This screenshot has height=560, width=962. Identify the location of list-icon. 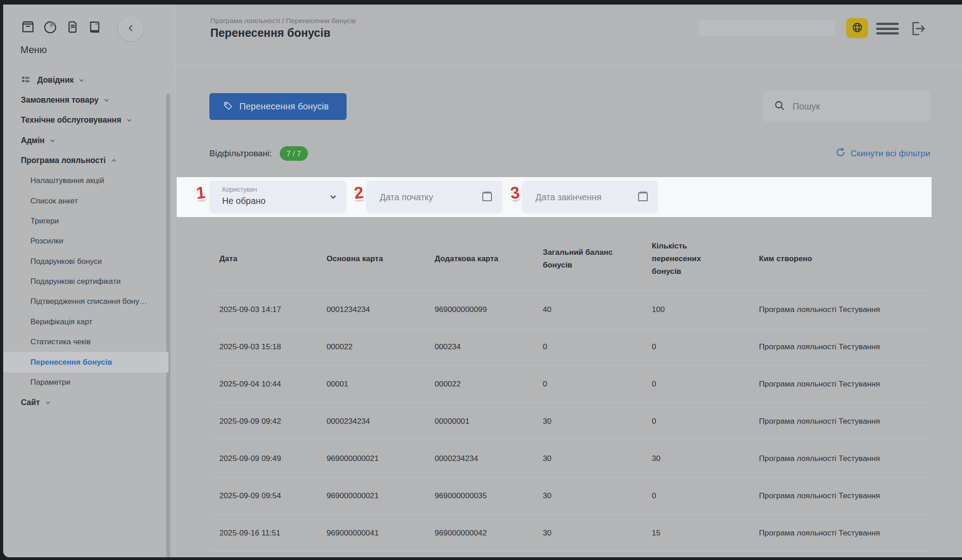
(26, 80).